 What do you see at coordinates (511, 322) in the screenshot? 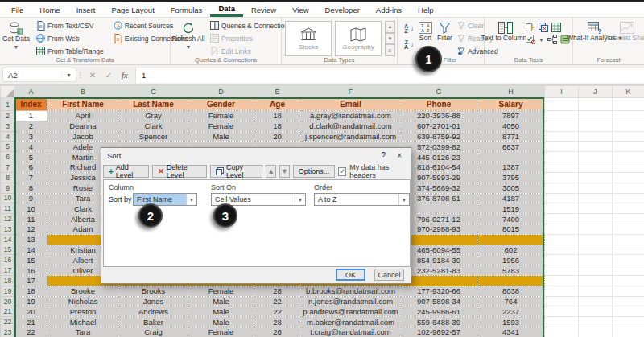
I see `cell: 1593` at bounding box center [511, 322].